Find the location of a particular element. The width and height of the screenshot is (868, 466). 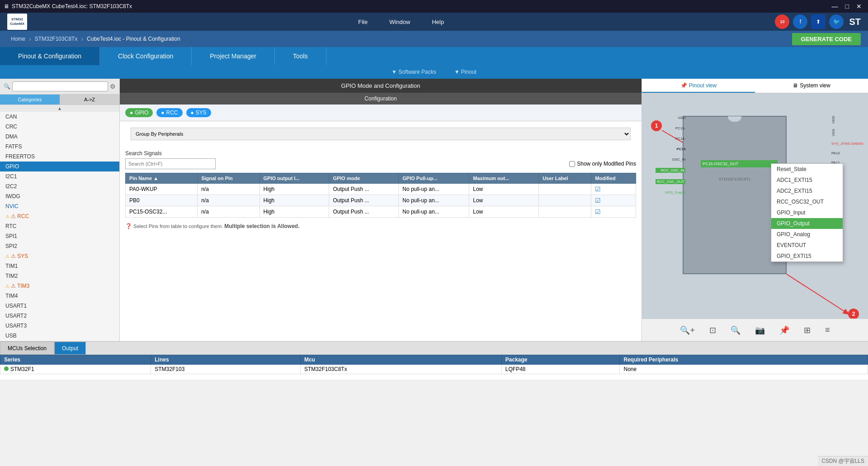

gpio-badge: ● GPIO is located at coordinates (139, 113).